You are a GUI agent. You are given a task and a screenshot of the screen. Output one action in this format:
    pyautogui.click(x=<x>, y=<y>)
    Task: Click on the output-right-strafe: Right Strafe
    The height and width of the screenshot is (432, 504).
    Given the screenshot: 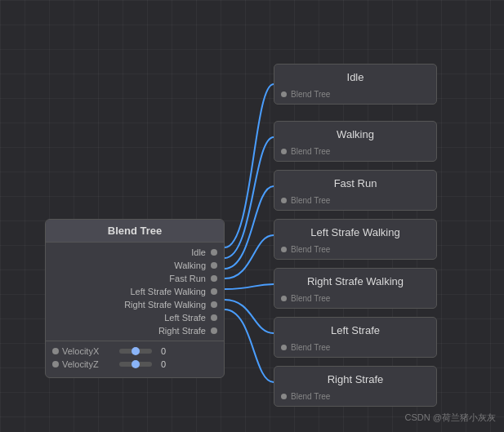 What is the action you would take?
    pyautogui.click(x=135, y=331)
    